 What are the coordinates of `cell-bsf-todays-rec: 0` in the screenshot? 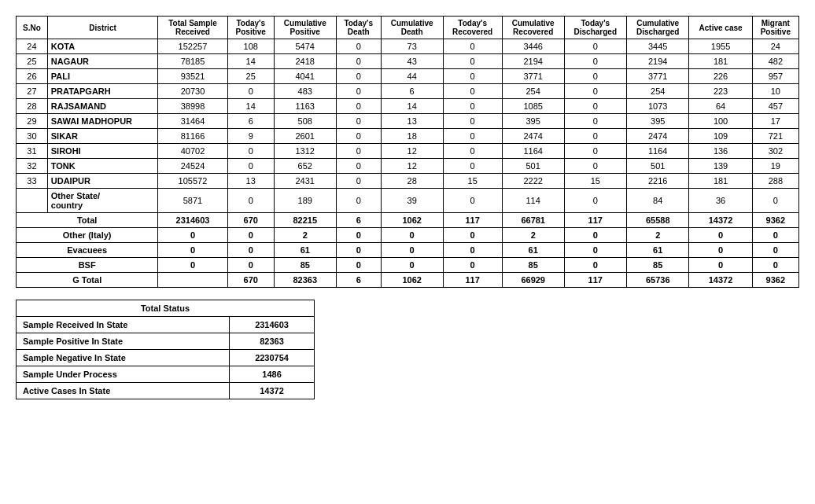 It's located at (472, 266).